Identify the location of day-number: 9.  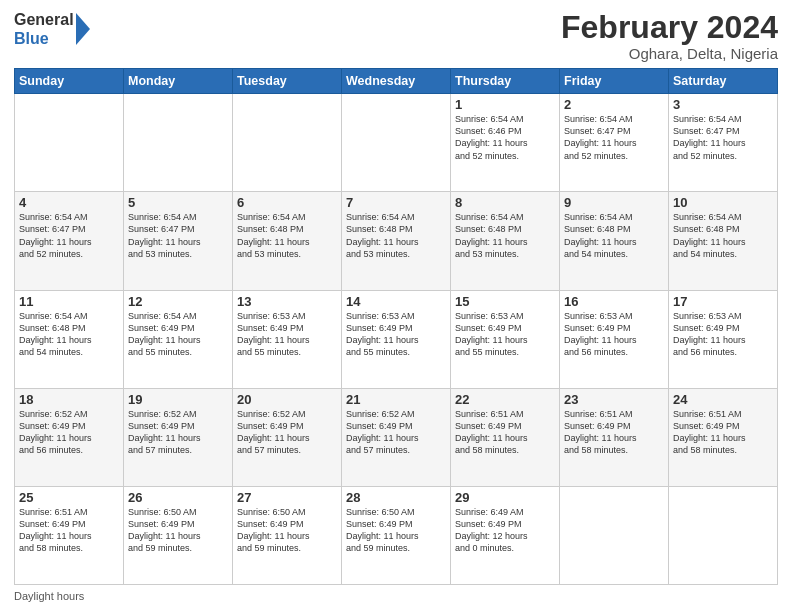
(614, 202).